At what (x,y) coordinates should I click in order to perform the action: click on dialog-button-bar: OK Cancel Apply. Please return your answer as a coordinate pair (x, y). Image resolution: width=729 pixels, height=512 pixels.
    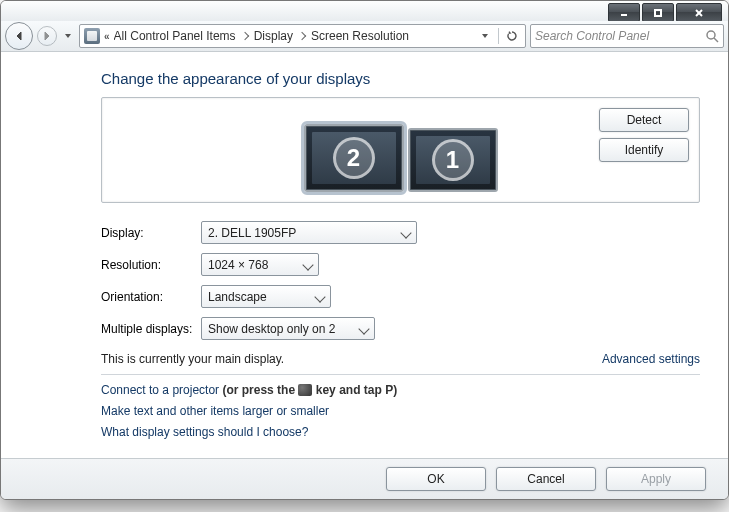
    Looking at the image, I should click on (364, 478).